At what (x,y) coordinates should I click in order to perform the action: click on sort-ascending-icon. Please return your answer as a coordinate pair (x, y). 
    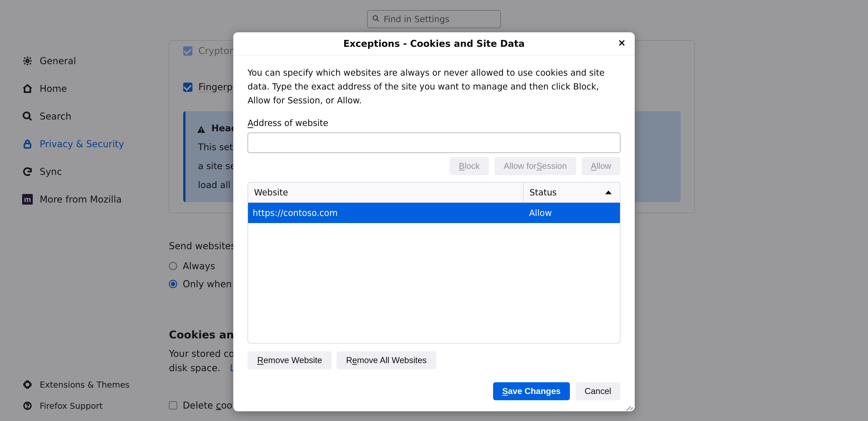
    Looking at the image, I should click on (609, 193).